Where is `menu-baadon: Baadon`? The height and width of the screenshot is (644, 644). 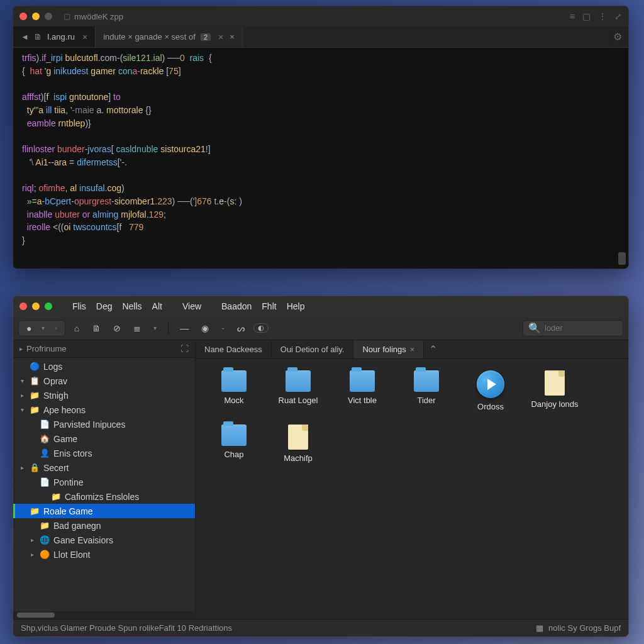
menu-baadon: Baadon is located at coordinates (236, 306).